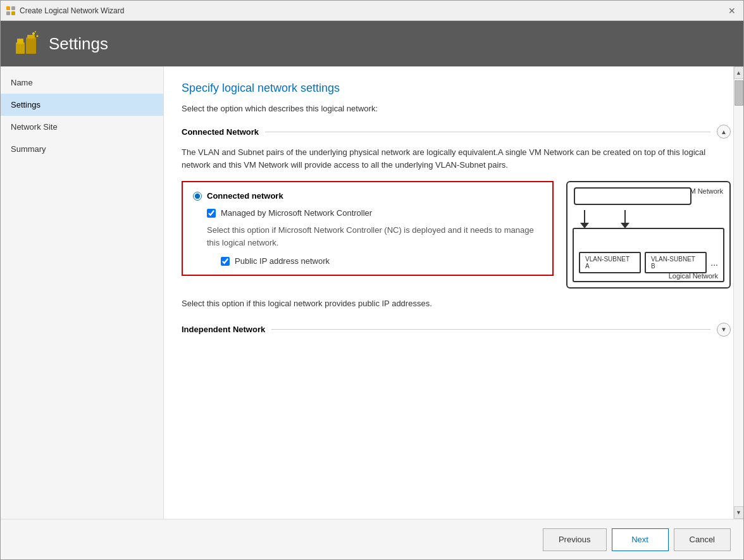 The width and height of the screenshot is (744, 560). I want to click on connected-network-radio-label: Connected network, so click(245, 196).